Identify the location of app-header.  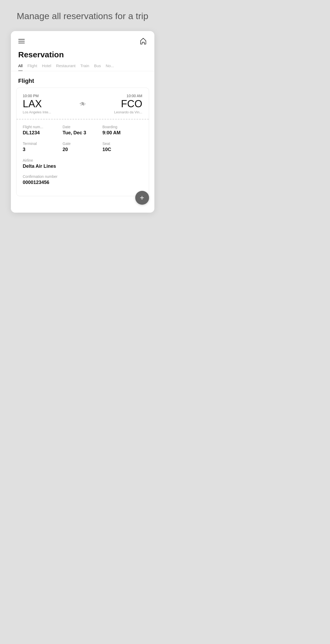
(83, 39).